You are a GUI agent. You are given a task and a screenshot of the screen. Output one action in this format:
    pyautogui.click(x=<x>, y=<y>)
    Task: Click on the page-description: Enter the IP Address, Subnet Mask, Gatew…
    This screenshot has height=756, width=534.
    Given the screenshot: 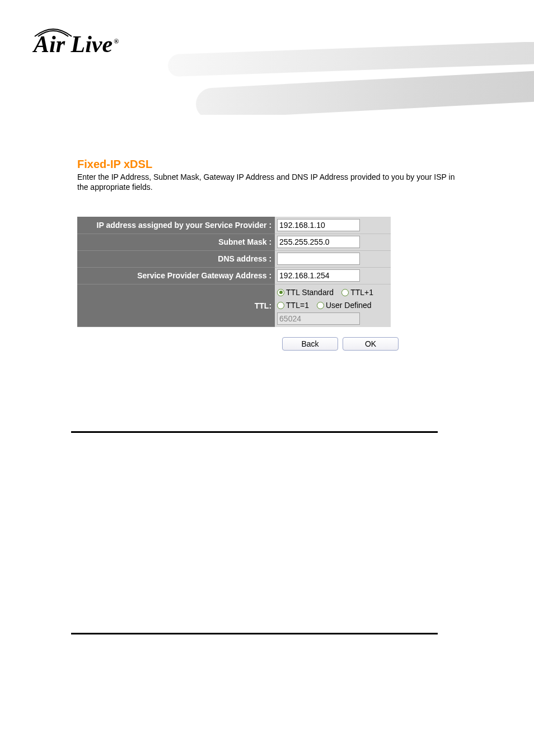 What is the action you would take?
    pyautogui.click(x=266, y=182)
    